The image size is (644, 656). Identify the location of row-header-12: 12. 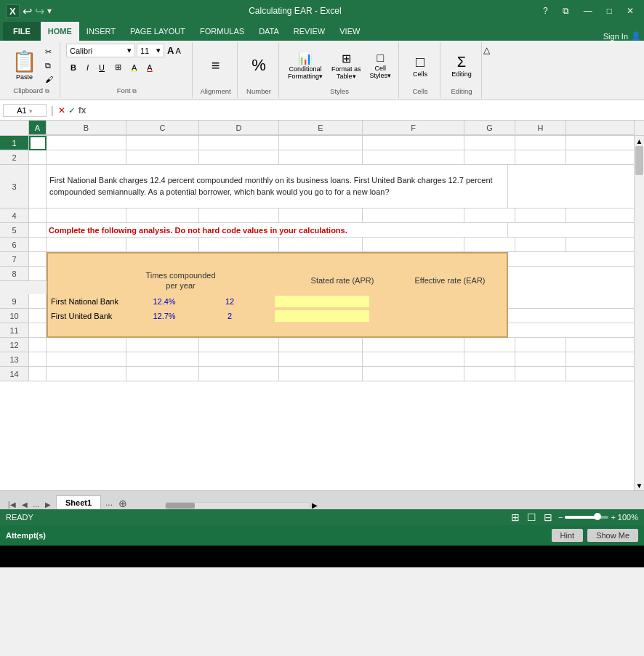
(15, 345).